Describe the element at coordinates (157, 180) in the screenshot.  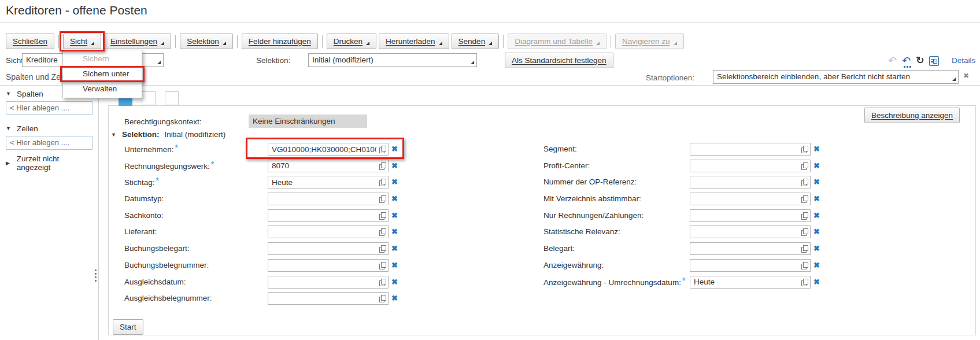
I see `required-asterisk: *` at that location.